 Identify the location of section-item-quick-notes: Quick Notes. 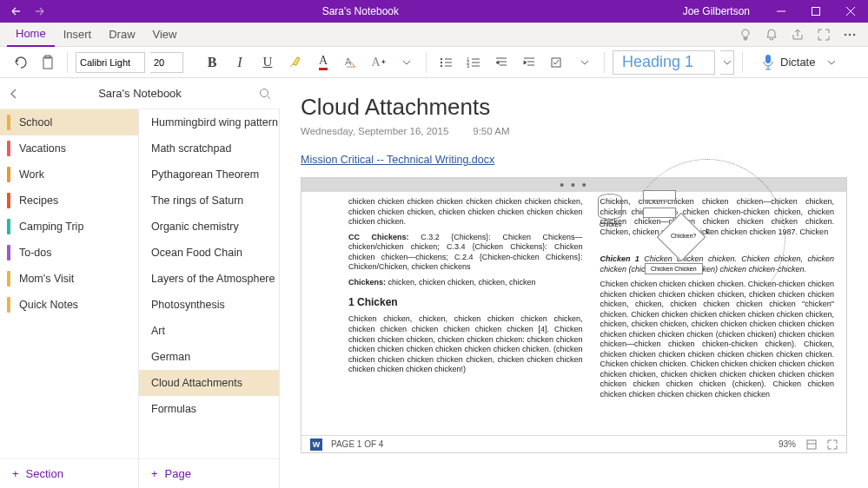
(70, 305).